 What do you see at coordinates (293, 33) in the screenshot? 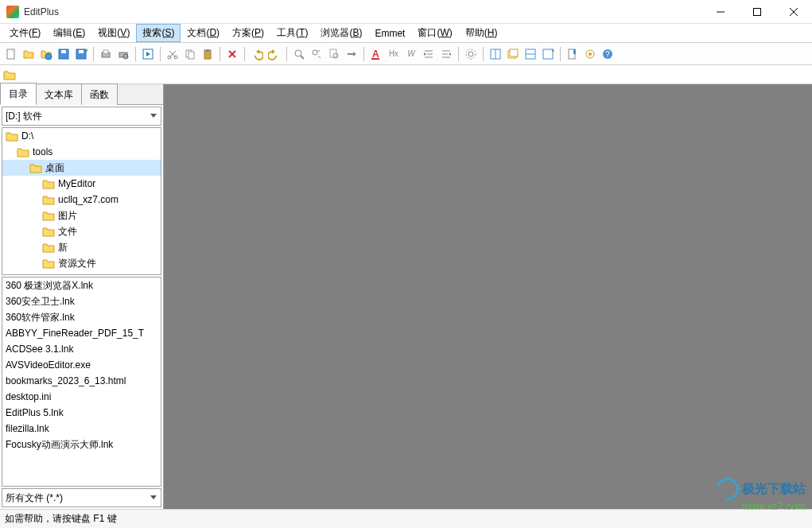
I see `menu-t: 工具(T)` at bounding box center [293, 33].